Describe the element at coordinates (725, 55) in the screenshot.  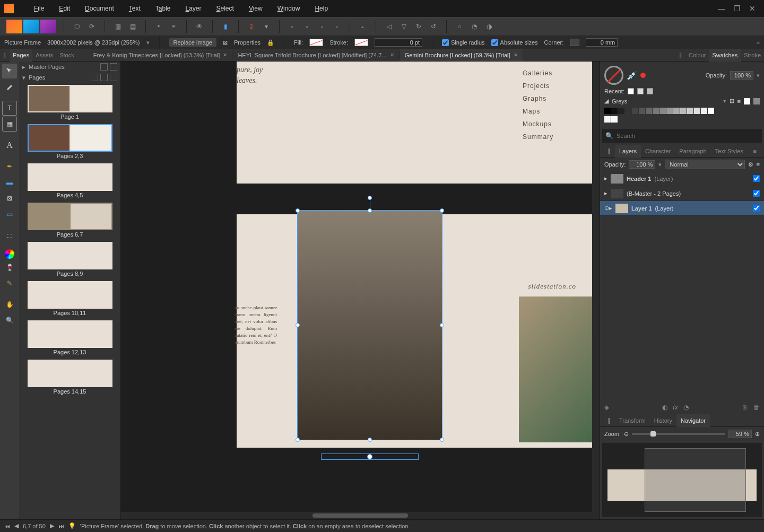
I see `swatches-tab: Swatches` at that location.